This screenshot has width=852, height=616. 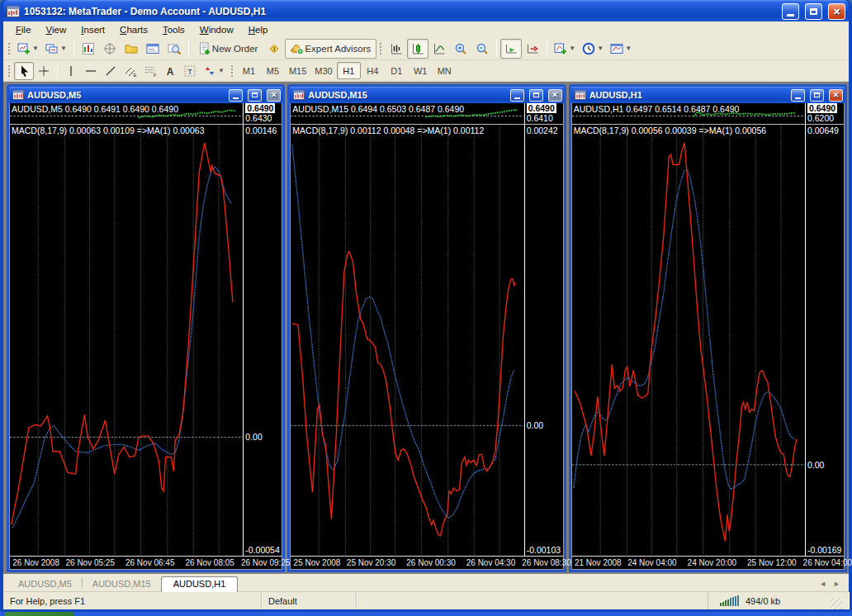 I want to click on timeframe-h1-button: H1, so click(x=348, y=71).